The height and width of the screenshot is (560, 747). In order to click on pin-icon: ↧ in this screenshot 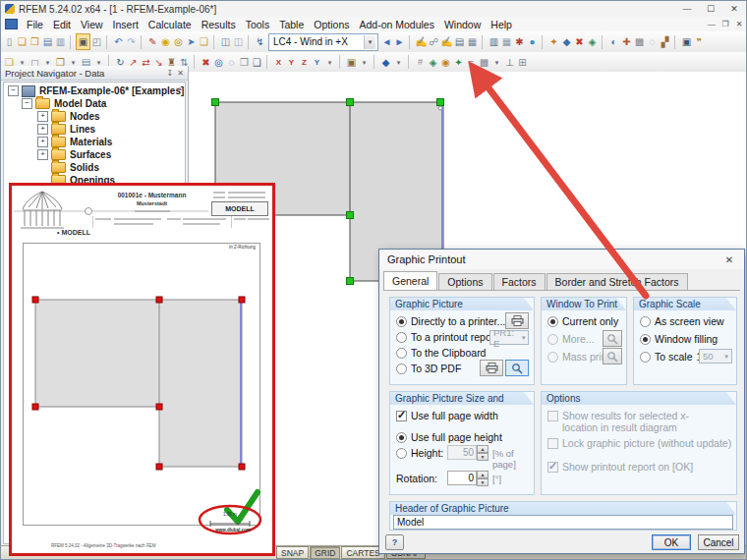, I will do `click(171, 73)`.